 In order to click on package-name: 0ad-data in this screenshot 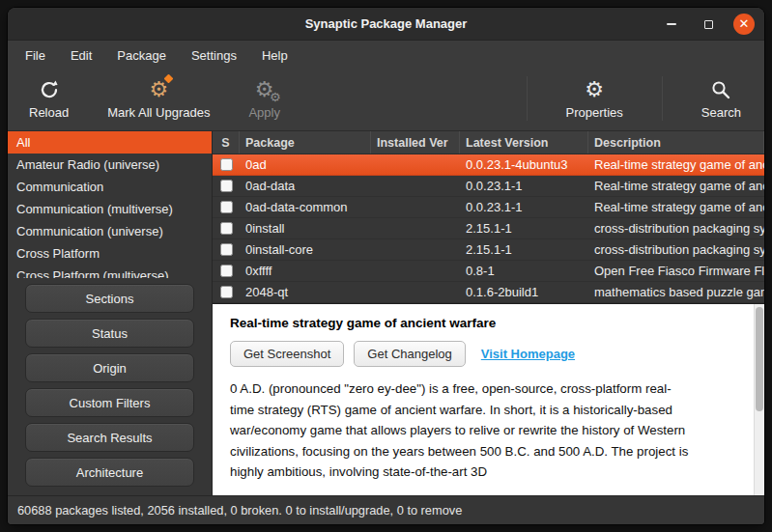, I will do `click(305, 185)`.